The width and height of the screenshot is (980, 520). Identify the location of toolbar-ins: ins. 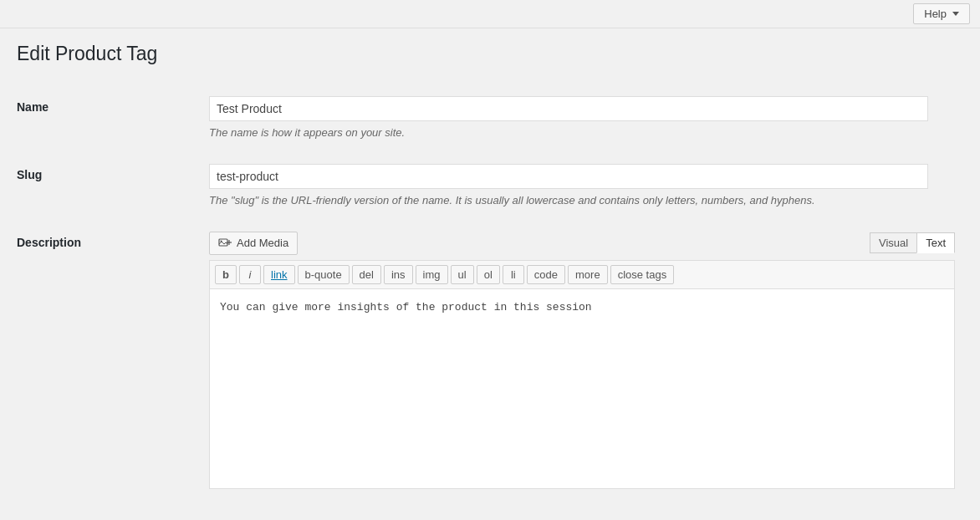
(398, 274).